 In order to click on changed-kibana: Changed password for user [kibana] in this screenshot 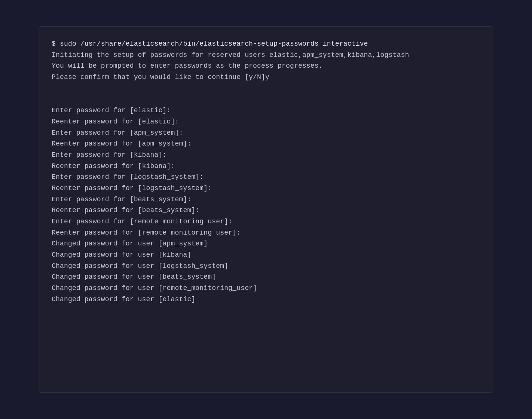, I will do `click(266, 255)`.